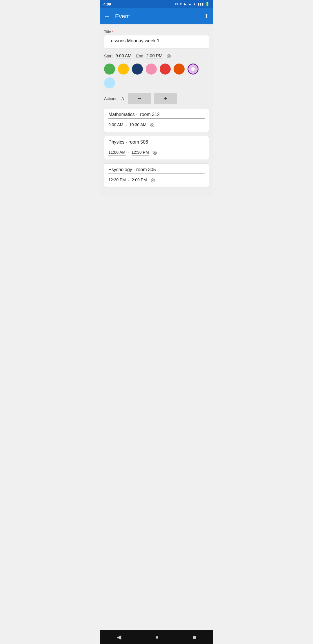  Describe the element at coordinates (138, 125) in the screenshot. I see `event-end-0: 10:30 AM` at that location.